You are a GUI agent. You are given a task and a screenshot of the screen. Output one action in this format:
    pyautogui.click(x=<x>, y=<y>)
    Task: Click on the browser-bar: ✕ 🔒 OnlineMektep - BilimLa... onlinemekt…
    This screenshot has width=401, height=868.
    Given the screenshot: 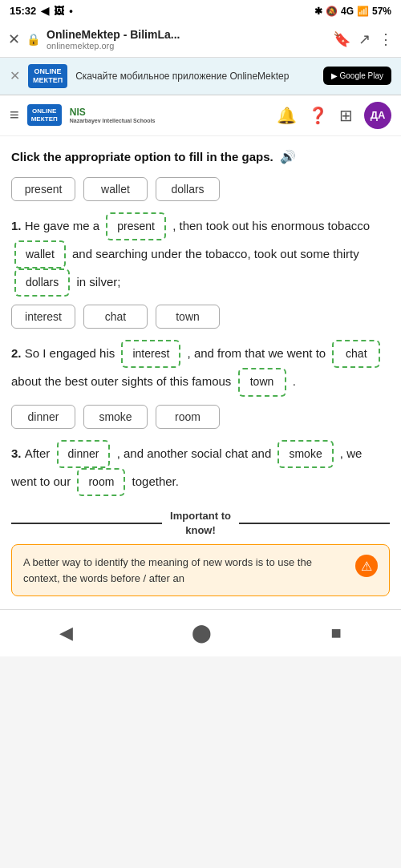 What is the action you would take?
    pyautogui.click(x=200, y=40)
    